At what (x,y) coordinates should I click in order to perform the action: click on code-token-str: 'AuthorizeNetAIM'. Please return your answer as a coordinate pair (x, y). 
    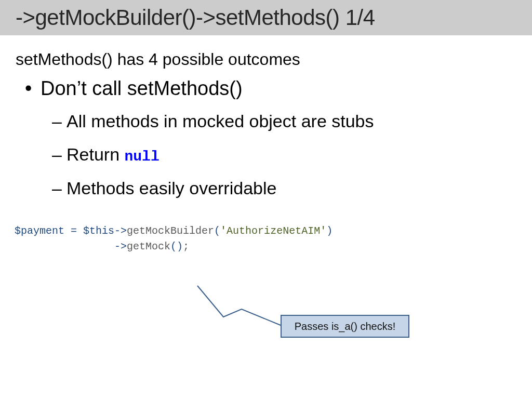
    Looking at the image, I should click on (273, 231).